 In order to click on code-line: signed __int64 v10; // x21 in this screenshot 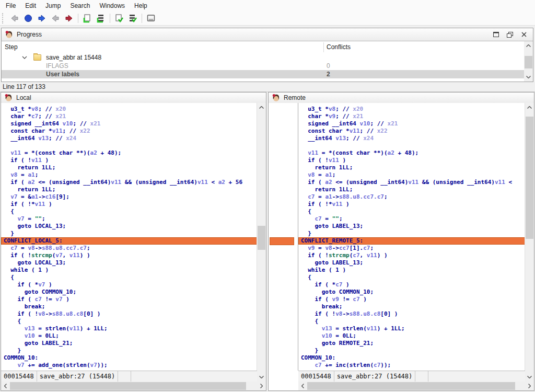, I will do `click(413, 124)`.